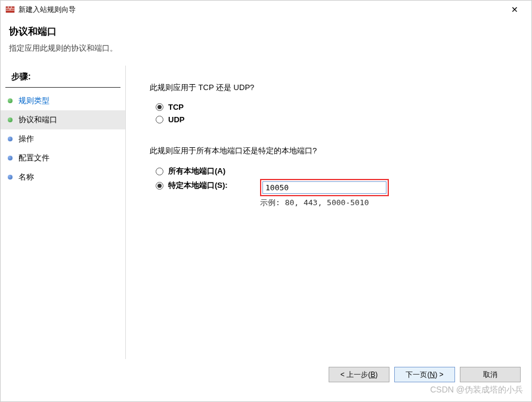 The image size is (532, 402). What do you see at coordinates (38, 120) in the screenshot?
I see `step-label: 协议和端口` at bounding box center [38, 120].